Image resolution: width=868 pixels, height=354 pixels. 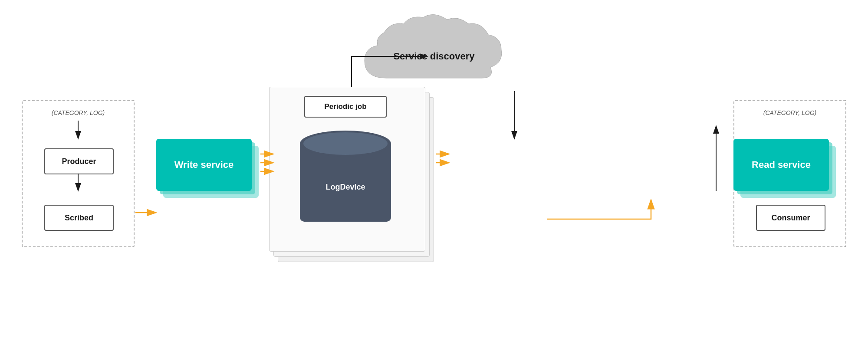 I want to click on left-box-label: (CATEGORY, LOG), so click(x=78, y=113).